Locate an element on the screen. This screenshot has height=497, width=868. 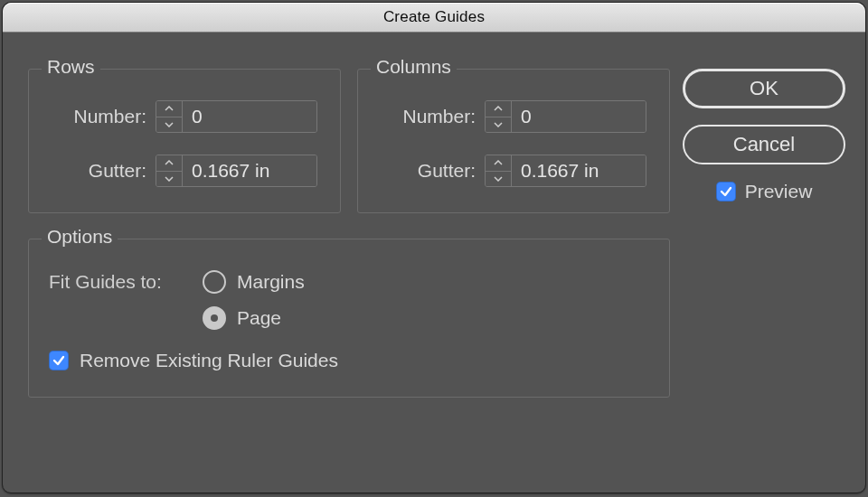
dialog-title: Create Guides is located at coordinates (434, 16).